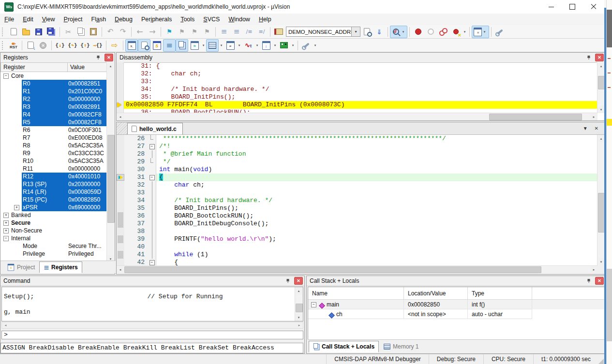  Describe the element at coordinates (361, 177) in the screenshot. I see `code-line-31: 31−{` at that location.